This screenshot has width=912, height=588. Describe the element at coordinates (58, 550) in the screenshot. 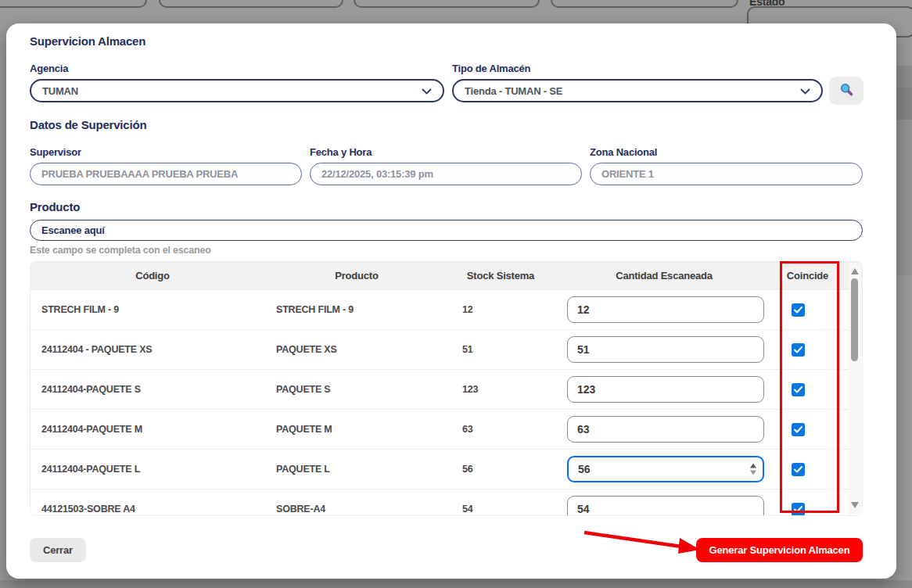

I see `close-button: Cerrar` at that location.